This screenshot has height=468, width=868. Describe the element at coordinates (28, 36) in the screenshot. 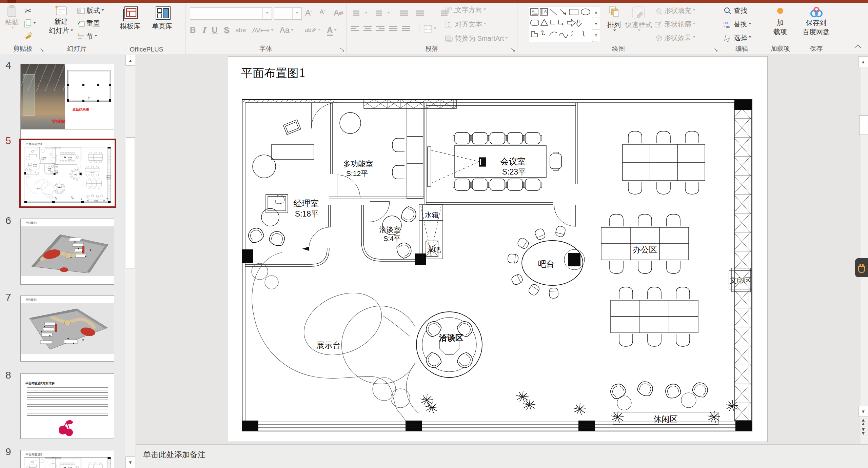

I see `format-painter-button` at that location.